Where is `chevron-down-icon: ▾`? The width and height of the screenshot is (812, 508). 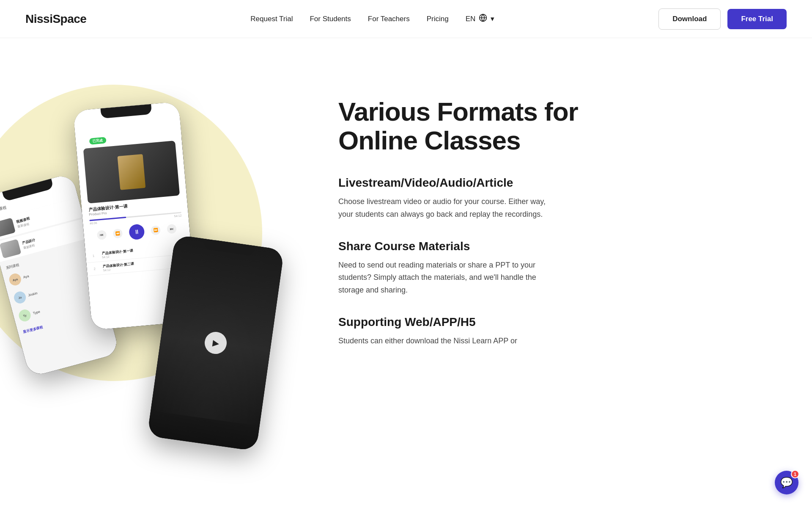 chevron-down-icon: ▾ is located at coordinates (492, 19).